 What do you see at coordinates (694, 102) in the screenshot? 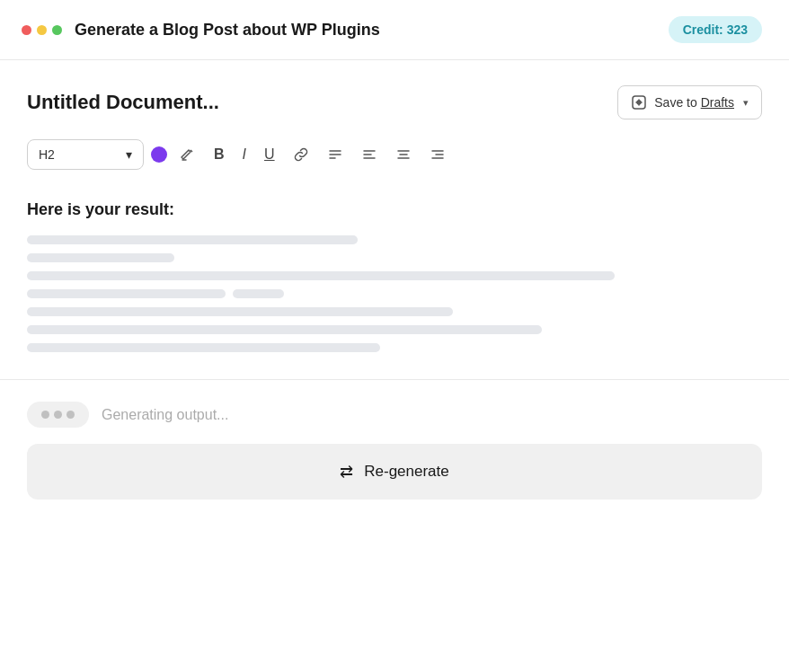
I see `save-drafts-label: Save to Drafts` at bounding box center [694, 102].